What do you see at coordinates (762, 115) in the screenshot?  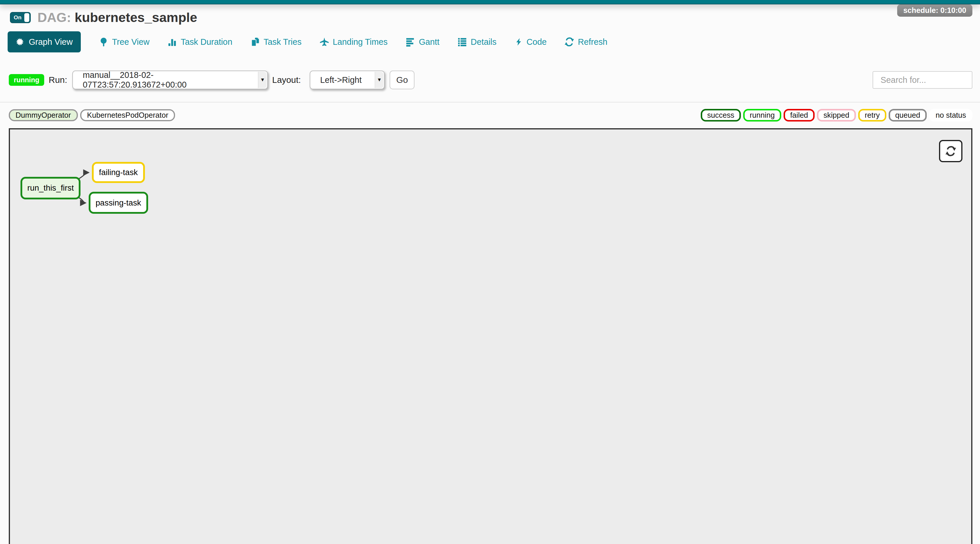 I see `state-badge-running: running` at bounding box center [762, 115].